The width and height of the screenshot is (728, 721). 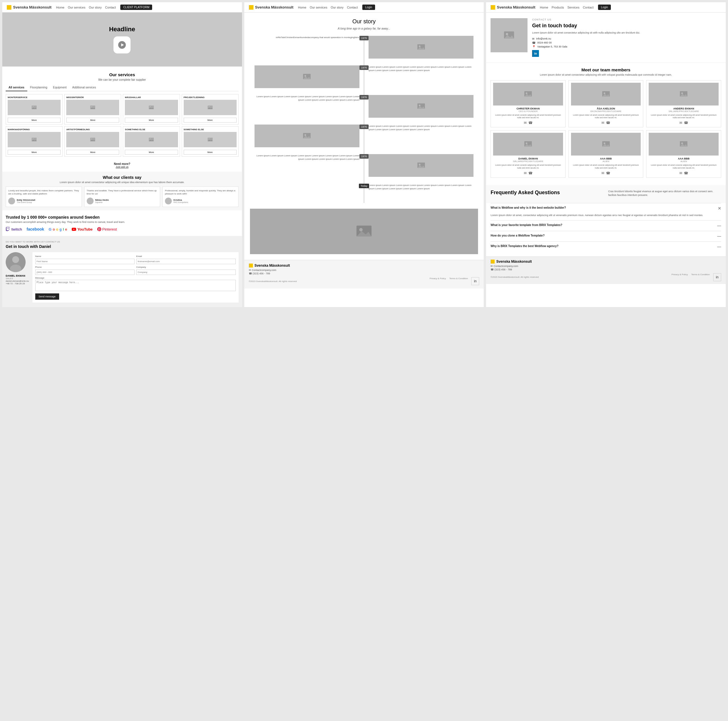 What do you see at coordinates (35, 229) in the screenshot?
I see `facebook-logo: facebook` at bounding box center [35, 229].